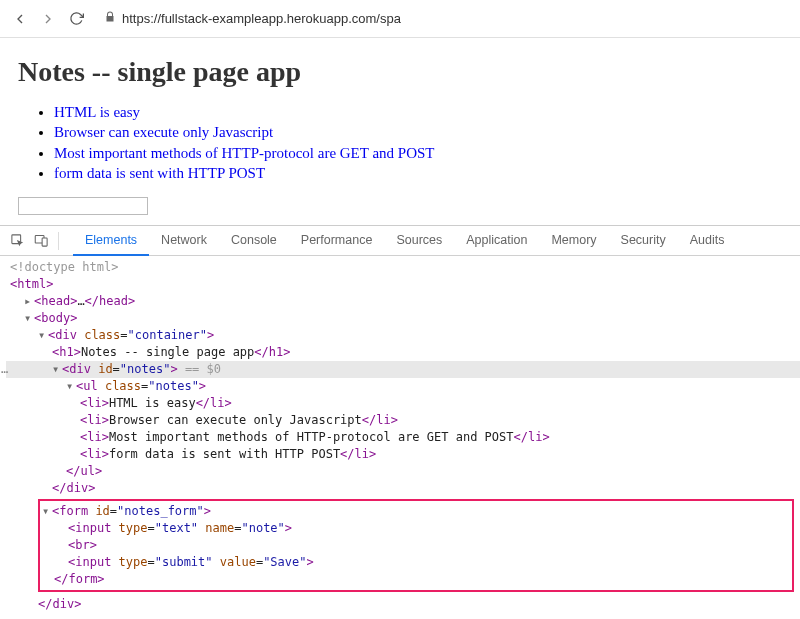 The height and width of the screenshot is (619, 800). What do you see at coordinates (254, 241) in the screenshot?
I see `tab-console: Console` at bounding box center [254, 241].